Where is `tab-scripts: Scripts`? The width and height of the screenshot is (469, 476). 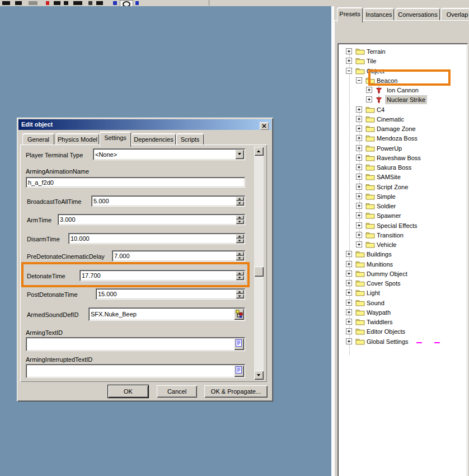
tab-scripts: Scripts is located at coordinates (190, 139).